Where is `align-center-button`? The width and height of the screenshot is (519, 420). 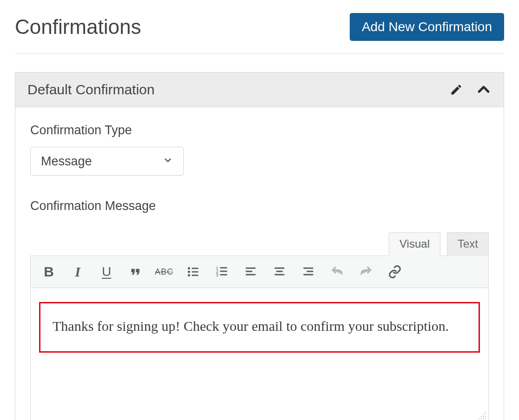 align-center-button is located at coordinates (279, 272).